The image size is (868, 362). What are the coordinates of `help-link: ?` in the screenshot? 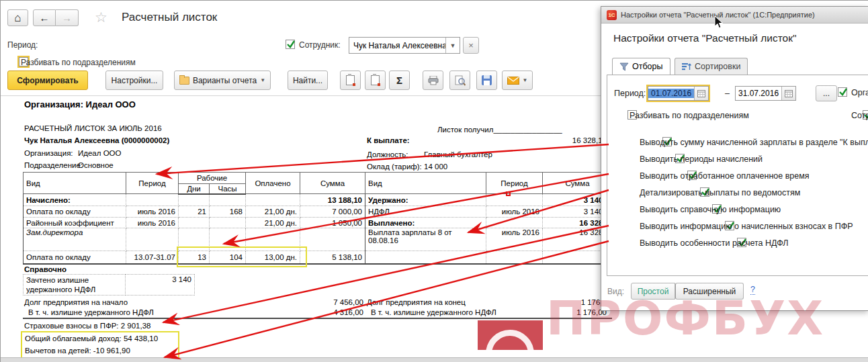 It's located at (752, 290).